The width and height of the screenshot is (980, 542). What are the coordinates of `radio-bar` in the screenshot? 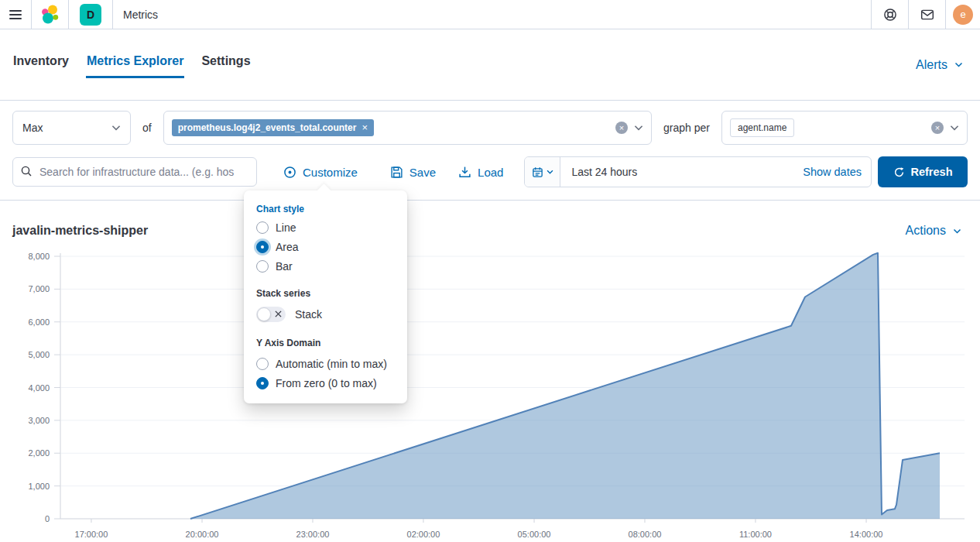 It's located at (262, 266).